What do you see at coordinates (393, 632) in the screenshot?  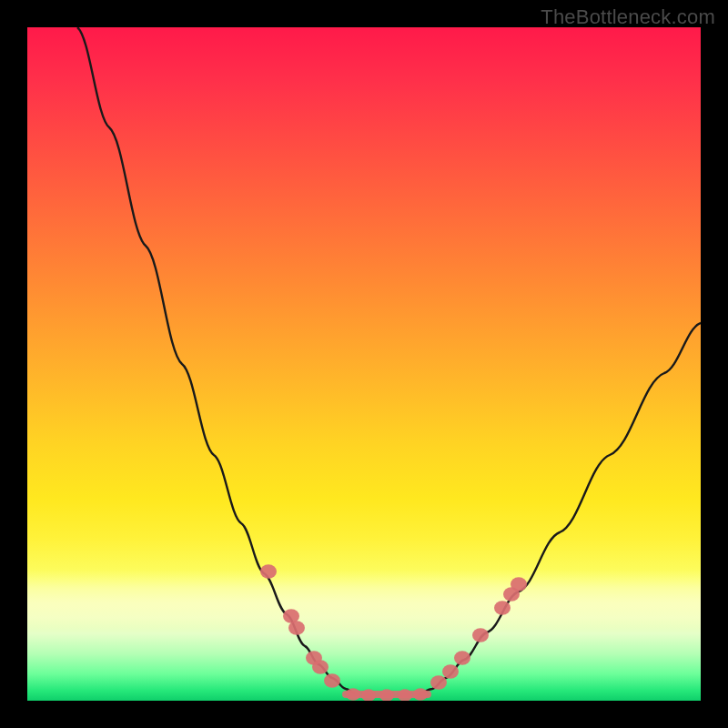 I see `data-dots-group` at bounding box center [393, 632].